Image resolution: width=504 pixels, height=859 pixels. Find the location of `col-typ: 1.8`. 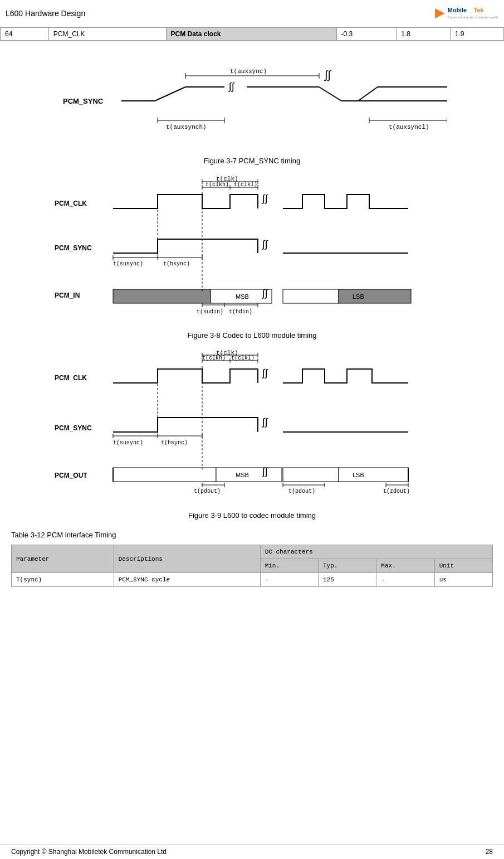

col-typ: 1.8 is located at coordinates (423, 35).